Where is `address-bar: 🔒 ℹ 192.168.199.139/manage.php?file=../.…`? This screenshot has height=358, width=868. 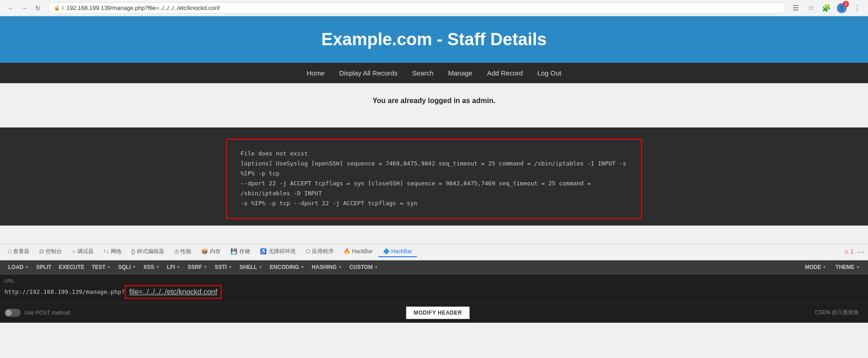
address-bar: 🔒 ℹ 192.168.199.139/manage.php?file=../.… is located at coordinates (417, 8).